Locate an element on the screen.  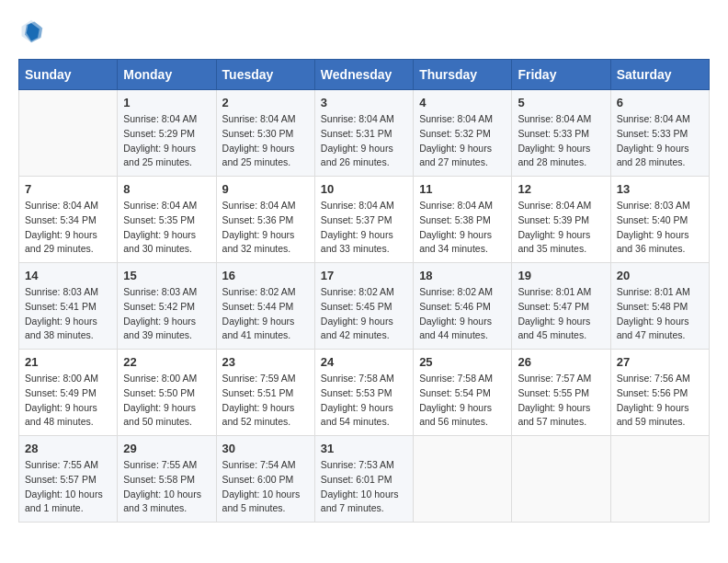
day-info: Sunrise: 8:04 AM Sunset: 5:29 PM Dayligh… is located at coordinates (166, 142).